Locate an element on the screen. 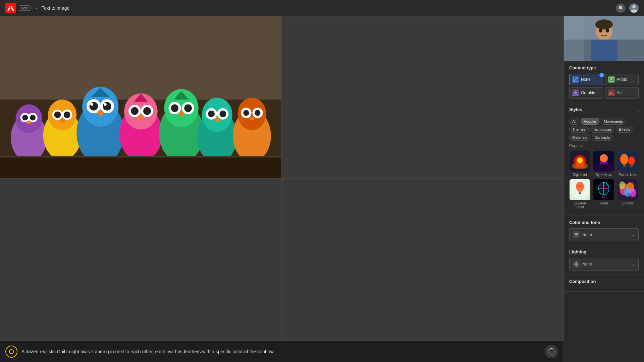 The image size is (644, 362). synthwave-thumb is located at coordinates (604, 161).